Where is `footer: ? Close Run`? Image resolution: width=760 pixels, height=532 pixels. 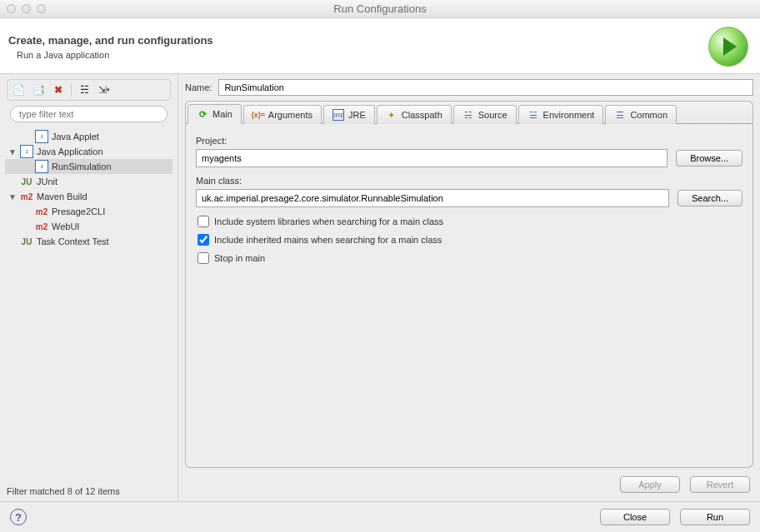
footer: ? Close Run is located at coordinates (380, 516).